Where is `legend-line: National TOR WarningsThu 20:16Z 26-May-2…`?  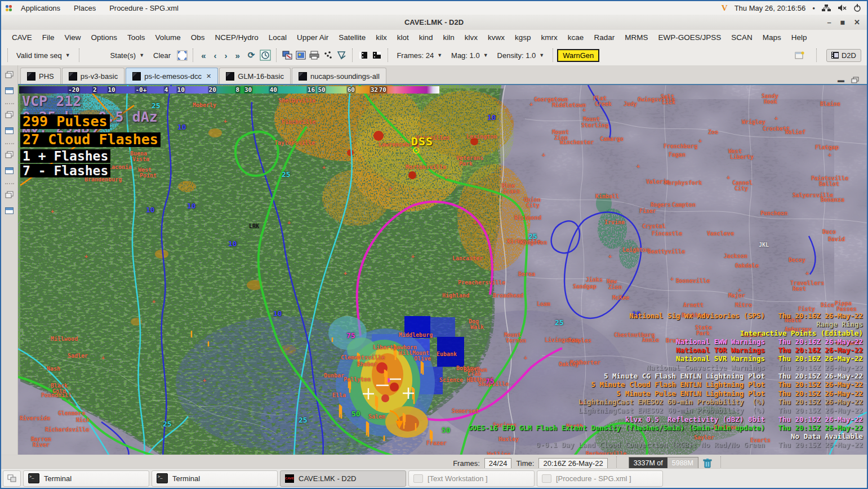 legend-line: National TOR WarningsThu 20:16Z 26-May-2… is located at coordinates (626, 350).